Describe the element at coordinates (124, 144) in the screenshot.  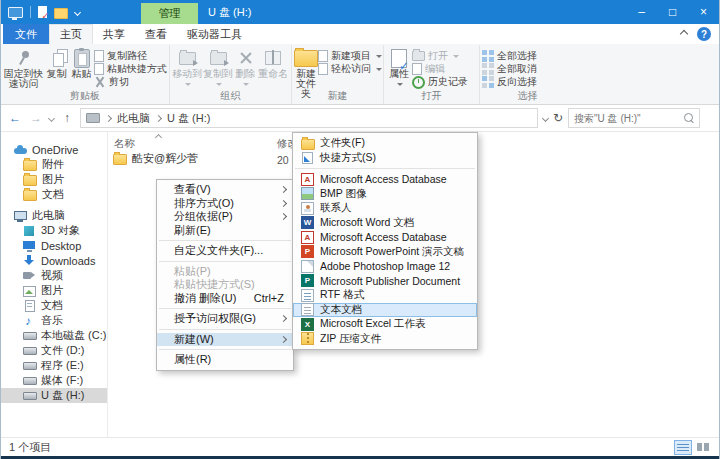
I see `column-header-name: 名称` at that location.